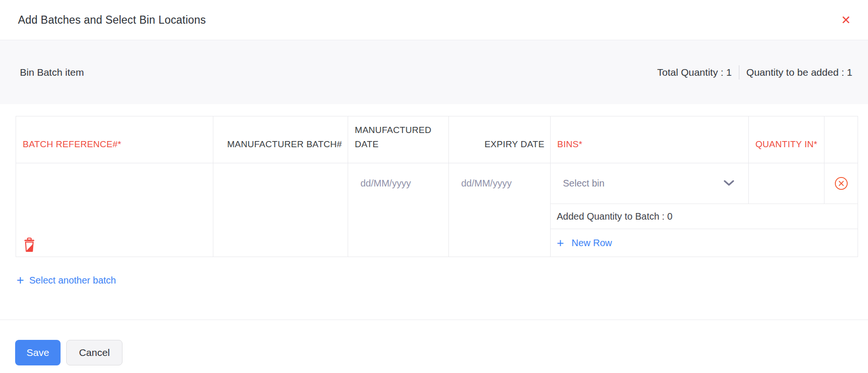 The height and width of the screenshot is (373, 868). Describe the element at coordinates (585, 243) in the screenshot. I see `new-row-button: + New Row` at that location.